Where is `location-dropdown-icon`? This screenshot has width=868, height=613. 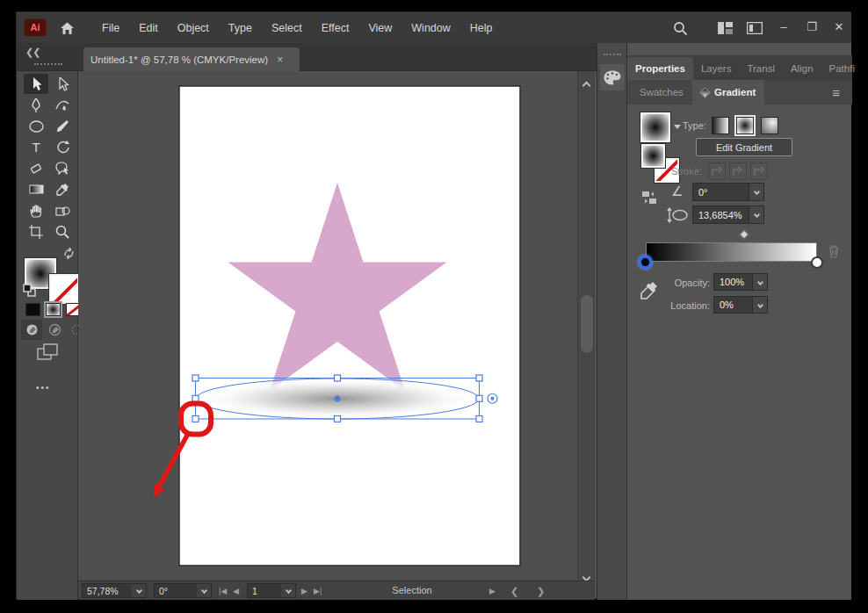 location-dropdown-icon is located at coordinates (759, 305).